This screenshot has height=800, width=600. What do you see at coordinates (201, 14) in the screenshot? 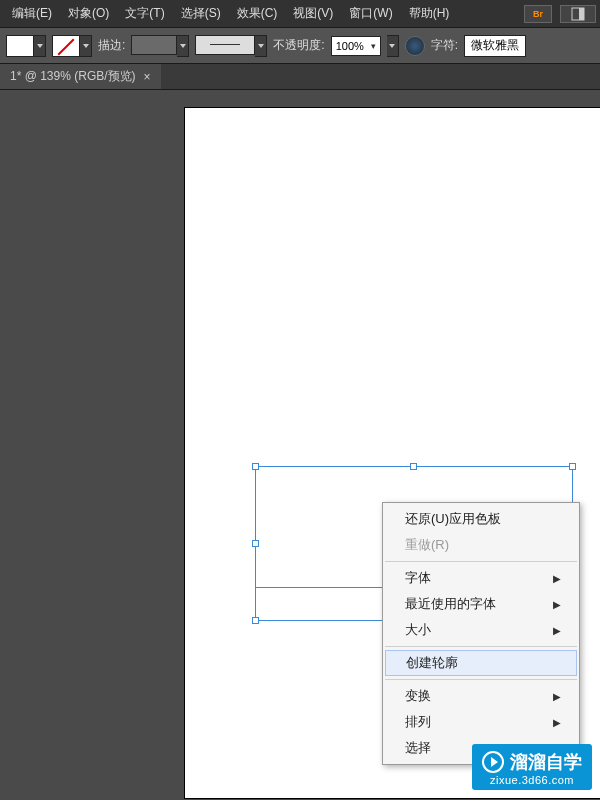
I see `menu-select: 选择(S)` at bounding box center [201, 14].